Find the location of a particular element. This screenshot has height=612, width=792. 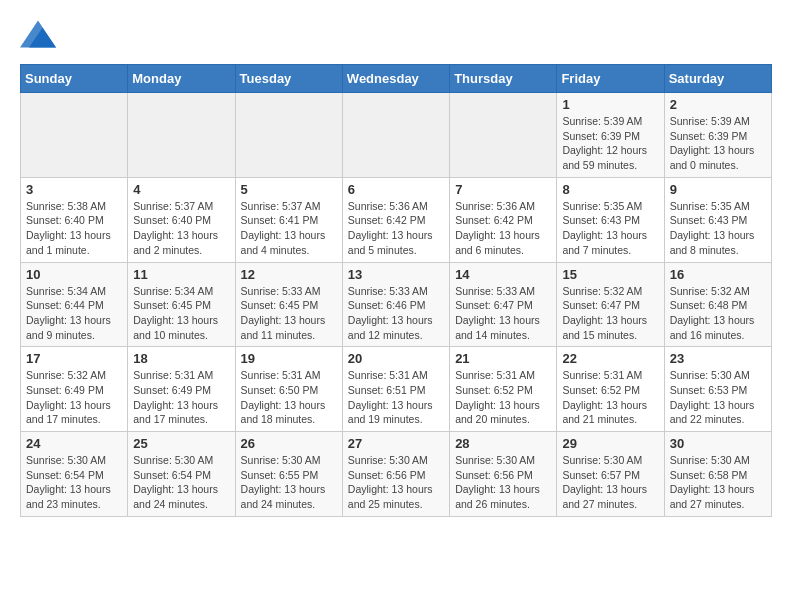

calendar-cell: 21Sunrise: 5:31 AM Sunset: 6:52 PM Dayli… is located at coordinates (504, 390).